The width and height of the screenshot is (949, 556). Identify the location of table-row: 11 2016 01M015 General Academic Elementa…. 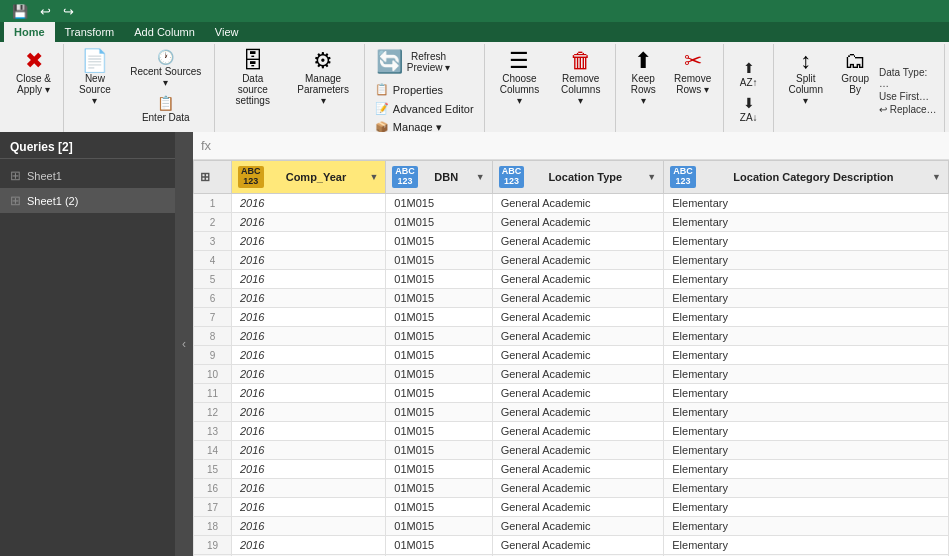
(572, 394).